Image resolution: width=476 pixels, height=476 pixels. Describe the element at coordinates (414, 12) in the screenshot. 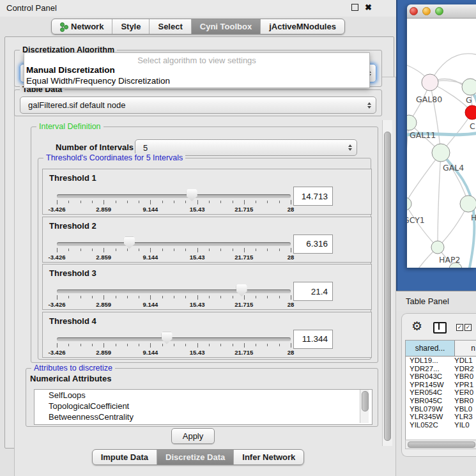

I see `close-traffic-light-icon` at that location.